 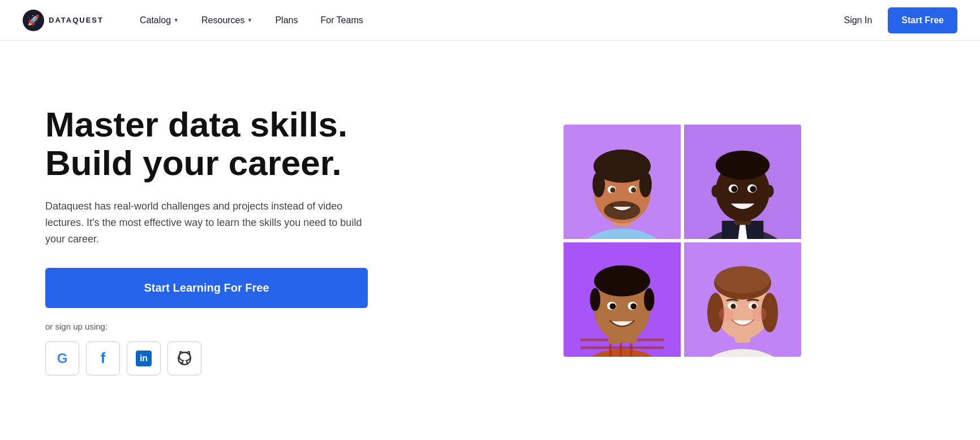 What do you see at coordinates (221, 326) in the screenshot?
I see `or-sign-up-text: or sign up using:` at bounding box center [221, 326].